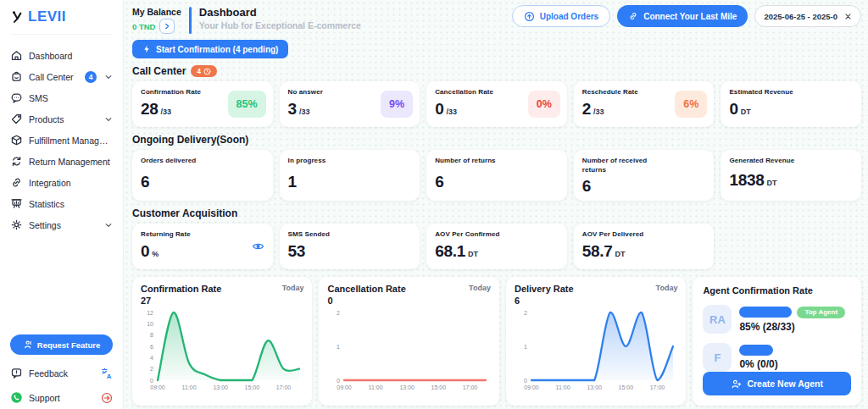 The height and width of the screenshot is (409, 868). What do you see at coordinates (644, 104) in the screenshot?
I see `stat-card-reschedule-rate: Reschedule Rate 2/33 6%` at bounding box center [644, 104].